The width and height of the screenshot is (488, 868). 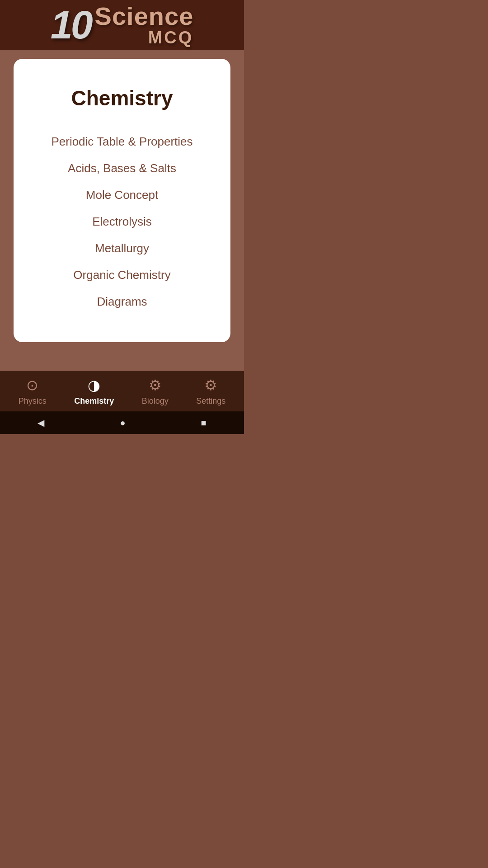 I want to click on physics-icon: ⊙, so click(x=33, y=385).